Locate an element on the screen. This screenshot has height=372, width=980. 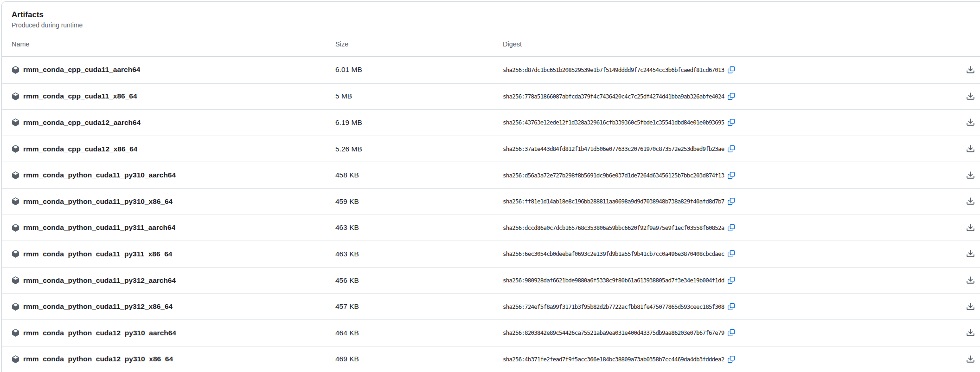
panel-subtitle: Produced during runtime is located at coordinates (493, 25).